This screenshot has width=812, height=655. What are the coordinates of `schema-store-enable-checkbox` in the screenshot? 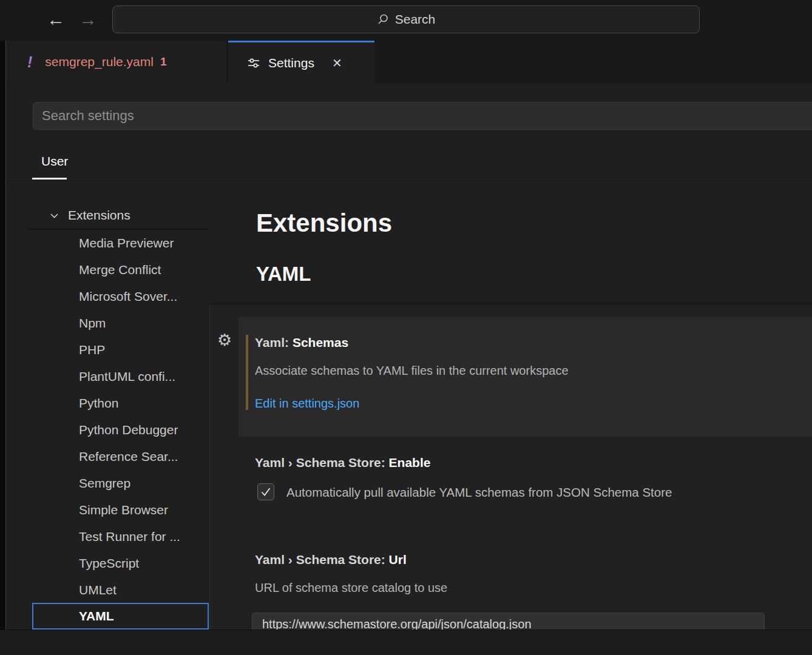 It's located at (266, 492).